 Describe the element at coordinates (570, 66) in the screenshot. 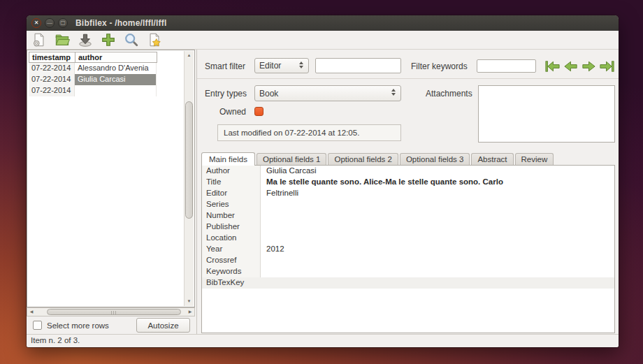

I see `previous-record-button` at that location.